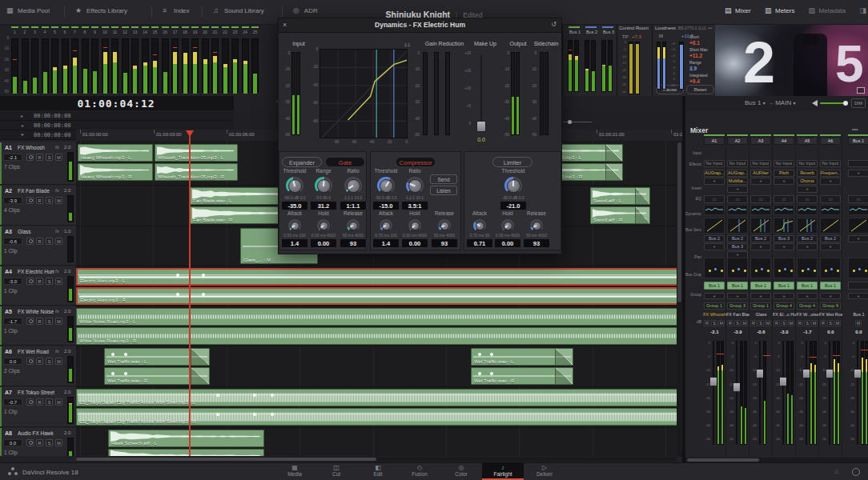 The width and height of the screenshot is (868, 480). I want to click on track-volume-box: -2.1, so click(13, 157).